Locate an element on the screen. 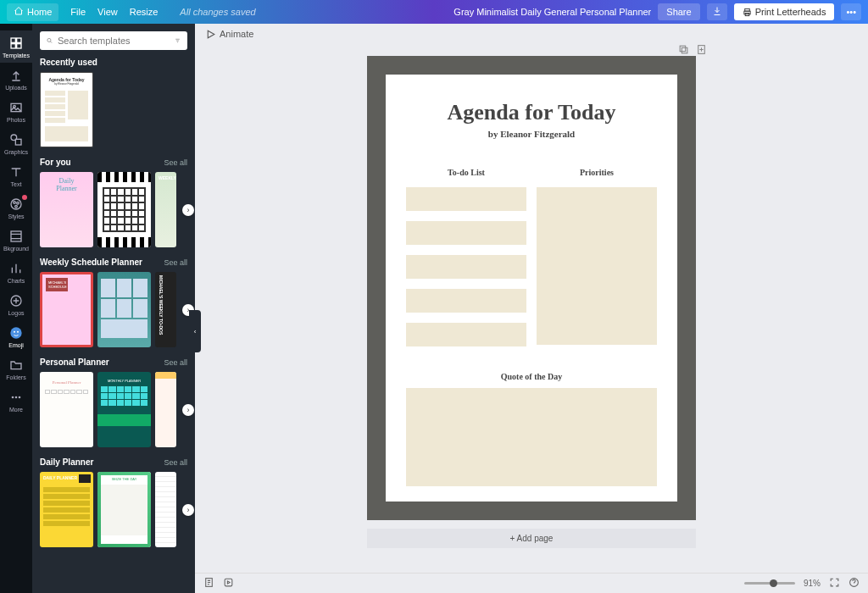 The width and height of the screenshot is (868, 593). rail-folders-label: Folders is located at coordinates (15, 378).